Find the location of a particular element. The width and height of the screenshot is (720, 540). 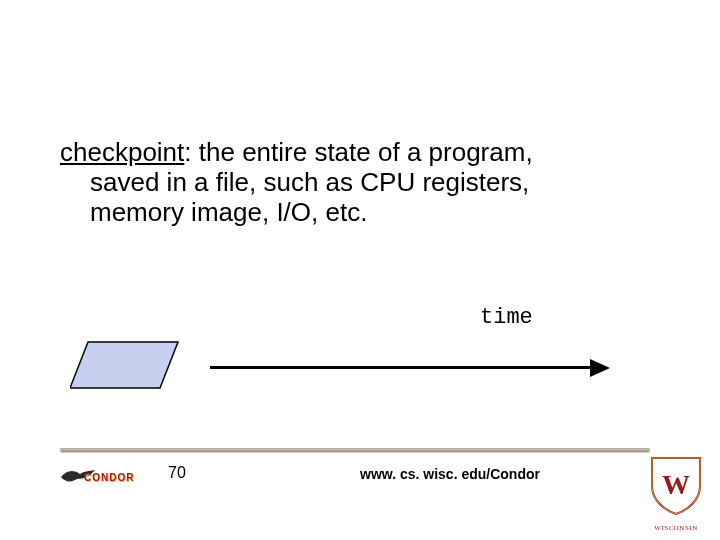

shield-icon: W is located at coordinates (676, 485).